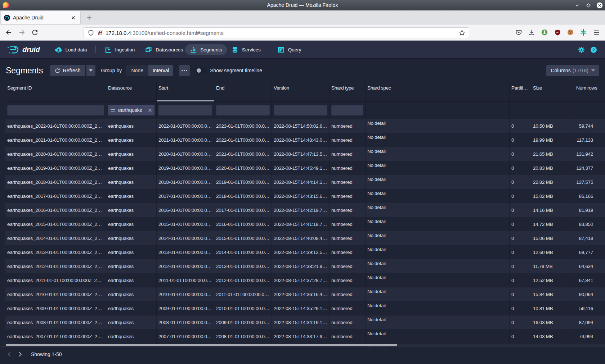  What do you see at coordinates (290, 50) in the screenshot?
I see `nav-item-query: Query` at bounding box center [290, 50].